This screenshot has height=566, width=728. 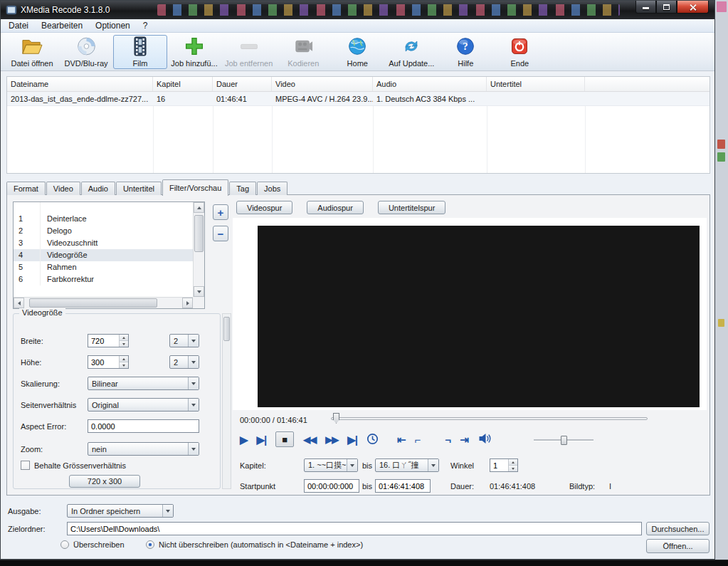 I want to click on file-row: 2013-das_ist_das_ende-ddlme-zz727... 16 …, so click(x=359, y=99).